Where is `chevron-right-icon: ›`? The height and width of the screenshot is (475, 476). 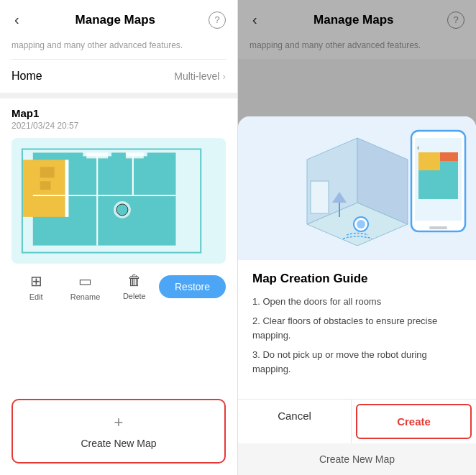
chevron-right-icon: › is located at coordinates (224, 76).